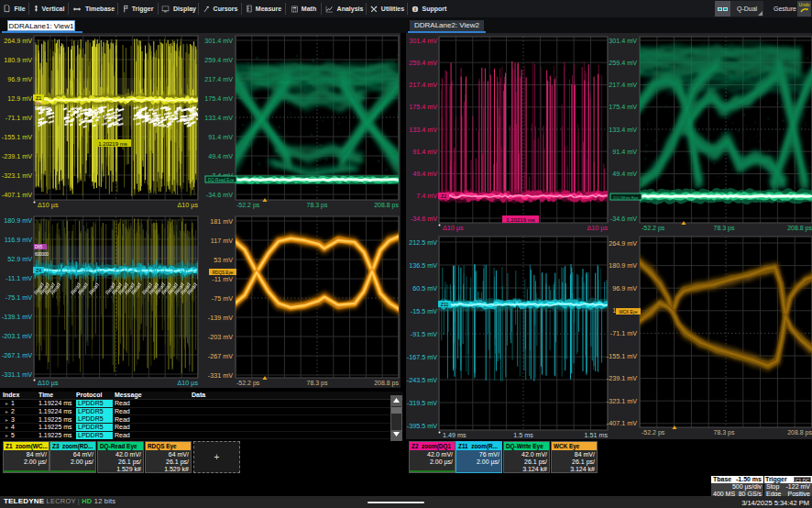  What do you see at coordinates (422, 403) in the screenshot?
I see `svg-text: -319.5 mV` at bounding box center [422, 403].